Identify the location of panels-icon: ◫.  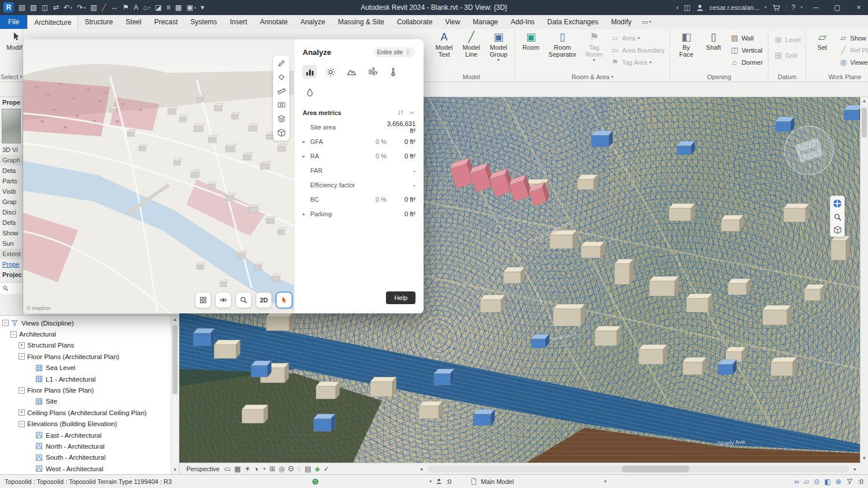
(687, 8).